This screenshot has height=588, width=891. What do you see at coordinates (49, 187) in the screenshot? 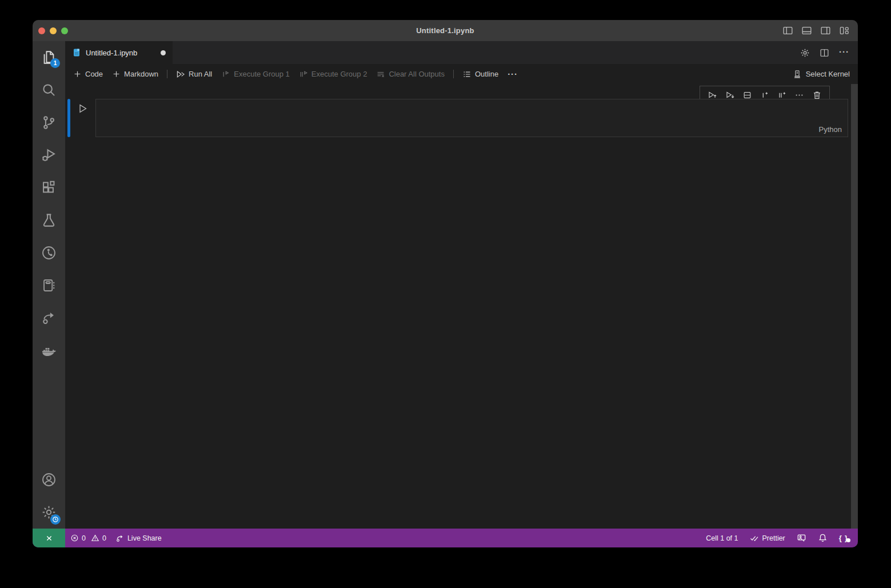
I see `extensions-icon` at bounding box center [49, 187].